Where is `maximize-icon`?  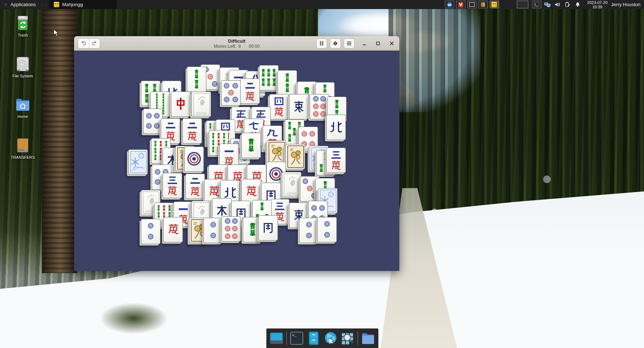
maximize-icon is located at coordinates (378, 43).